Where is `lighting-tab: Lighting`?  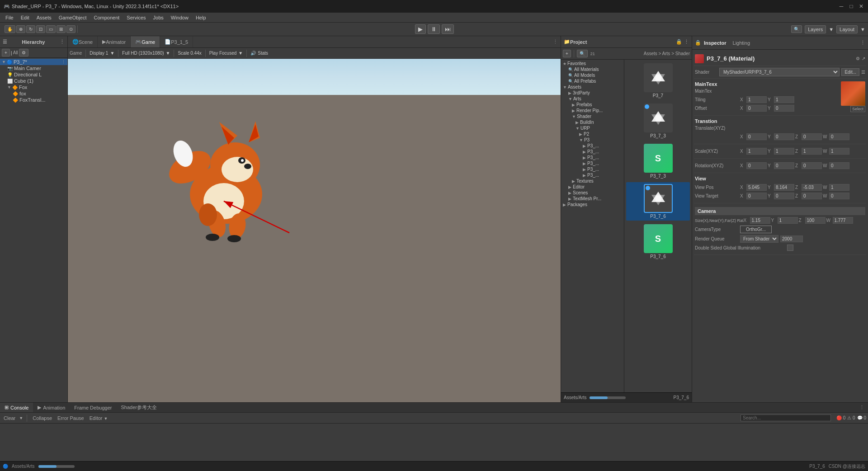 lighting-tab: Lighting is located at coordinates (741, 43).